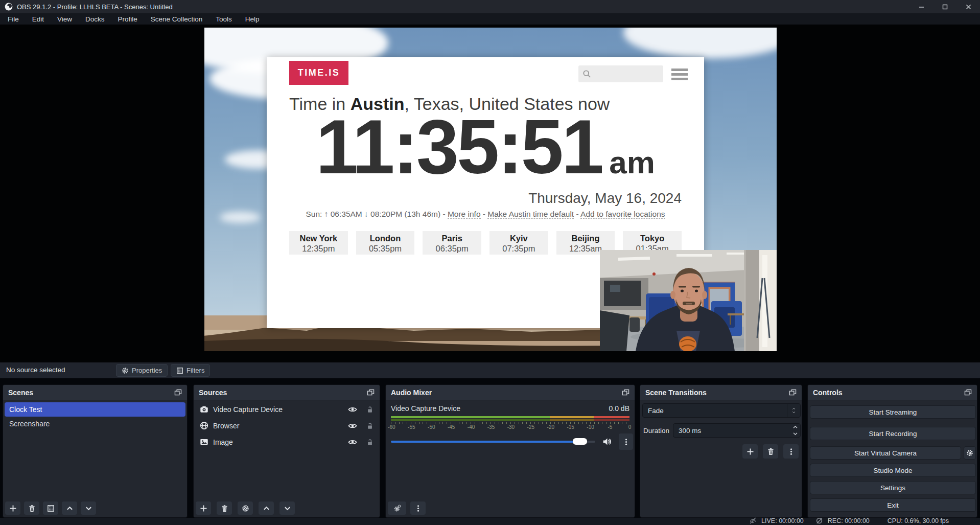 This screenshot has width=980, height=525. What do you see at coordinates (510, 393) in the screenshot?
I see `audio-mixer-header: Audio Mixer` at bounding box center [510, 393].